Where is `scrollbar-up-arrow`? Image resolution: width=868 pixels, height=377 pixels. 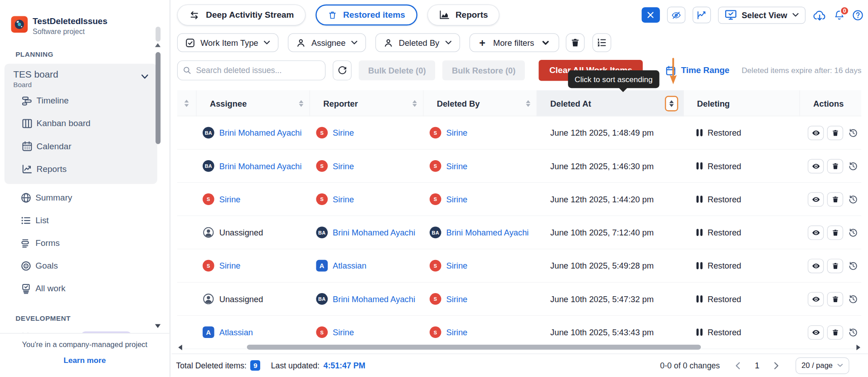
scrollbar-up-arrow is located at coordinates (158, 45).